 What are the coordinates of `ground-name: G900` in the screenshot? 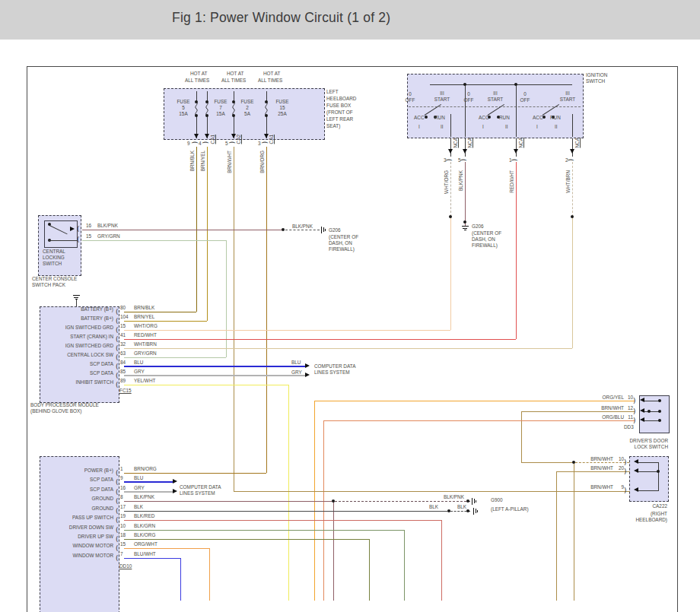 It's located at (497, 500).